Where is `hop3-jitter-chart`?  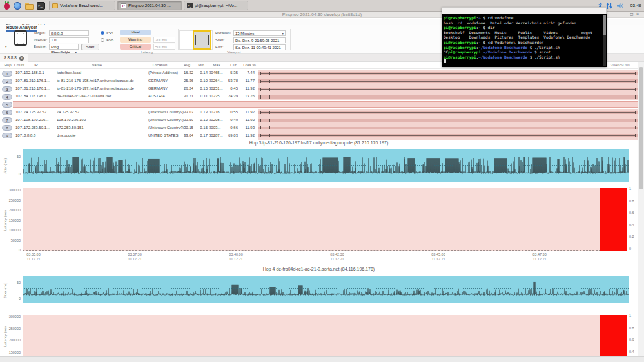 hop3-jitter-chart is located at coordinates (326, 166).